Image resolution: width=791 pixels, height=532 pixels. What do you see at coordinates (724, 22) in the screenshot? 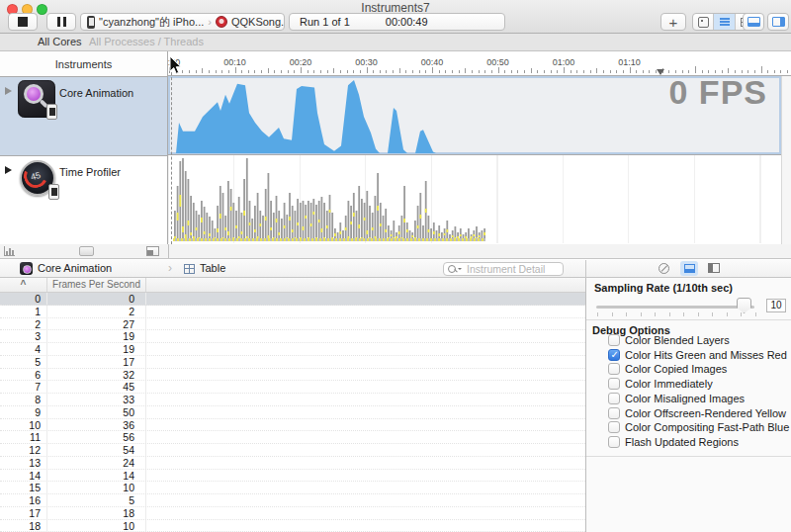
I see `list-view-button` at bounding box center [724, 22].